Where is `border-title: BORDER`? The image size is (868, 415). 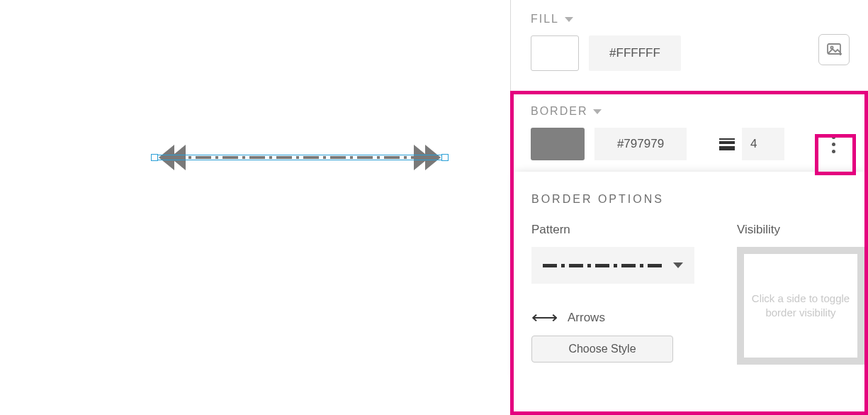
border-title: BORDER is located at coordinates (559, 111).